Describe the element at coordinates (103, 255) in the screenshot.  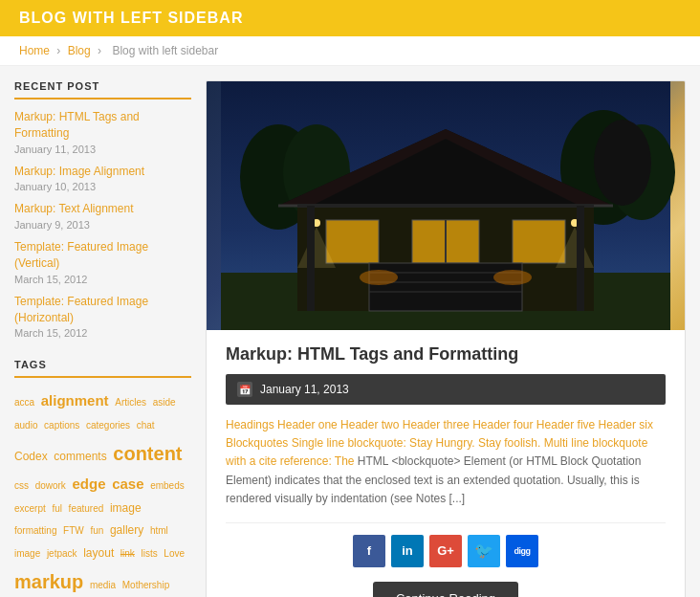
I see `recent-post-link: Template: Featured Image (Vertical)` at that location.